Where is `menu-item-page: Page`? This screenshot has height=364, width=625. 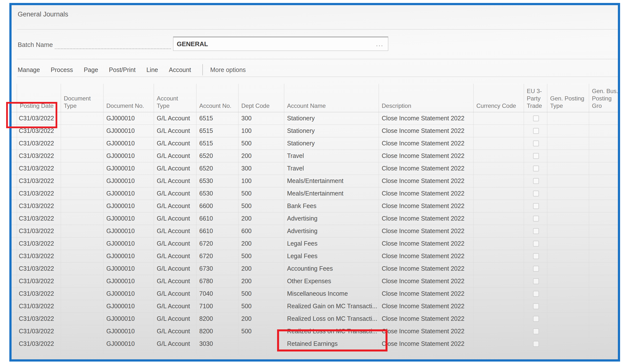 menu-item-page: Page is located at coordinates (91, 70).